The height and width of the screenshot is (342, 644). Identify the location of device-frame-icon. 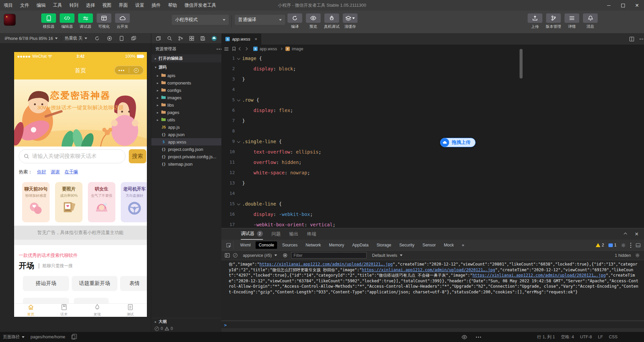
(121, 38).